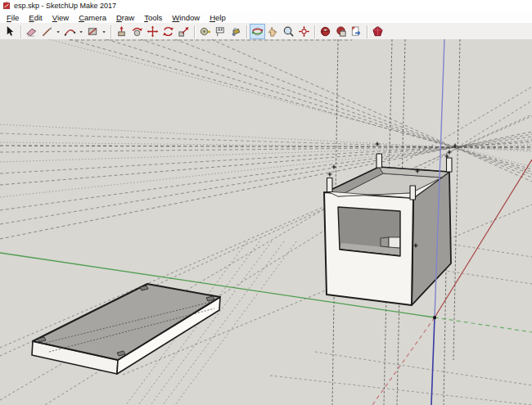  I want to click on menu-item-tools: Tools, so click(153, 18).